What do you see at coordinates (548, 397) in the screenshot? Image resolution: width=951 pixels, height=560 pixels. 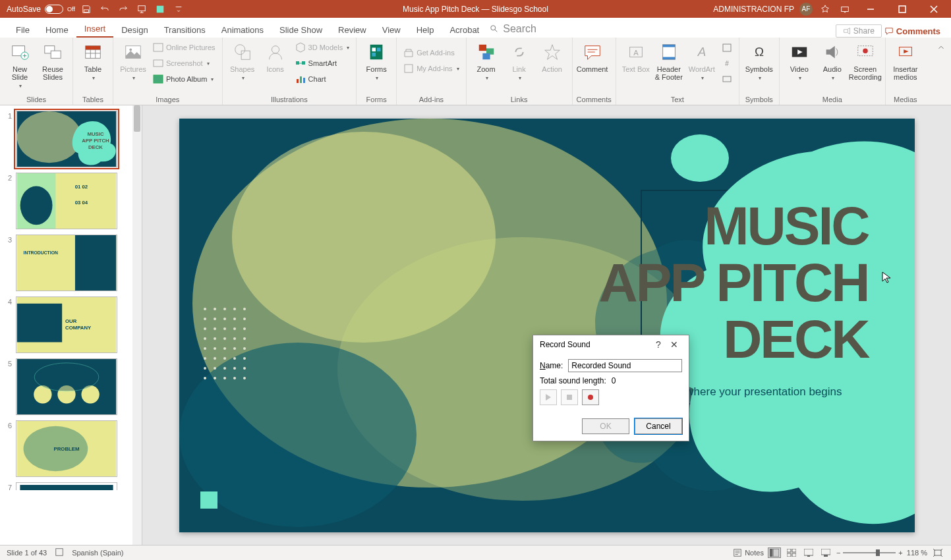 I see `play-button` at bounding box center [548, 397].